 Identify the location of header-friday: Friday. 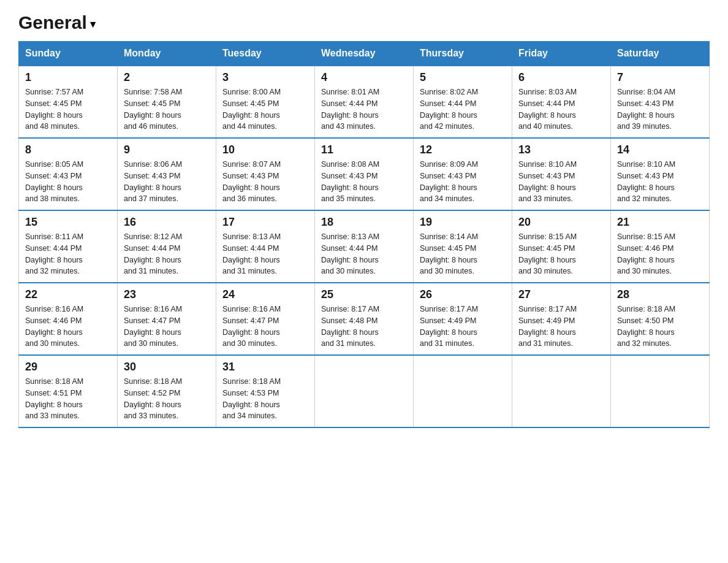
(561, 54).